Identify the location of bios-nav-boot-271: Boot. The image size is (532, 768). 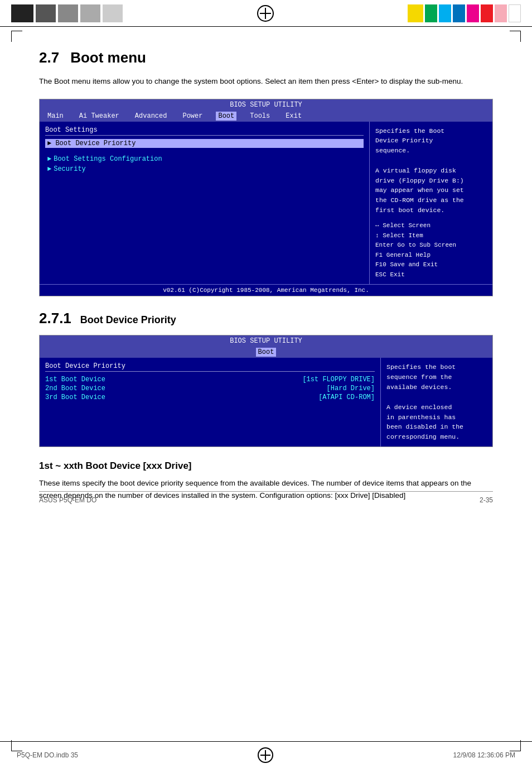
(267, 352).